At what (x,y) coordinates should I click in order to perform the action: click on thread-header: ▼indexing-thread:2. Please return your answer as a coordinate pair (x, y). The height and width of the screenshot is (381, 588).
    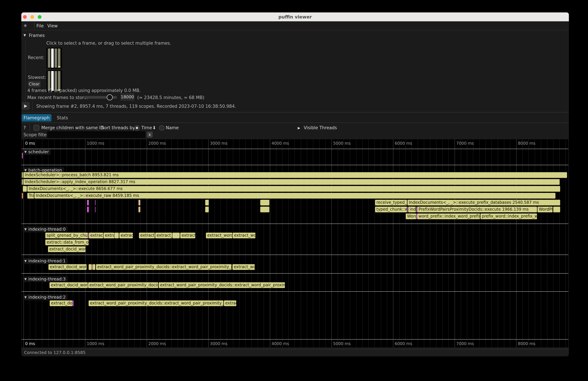
    Looking at the image, I should click on (45, 297).